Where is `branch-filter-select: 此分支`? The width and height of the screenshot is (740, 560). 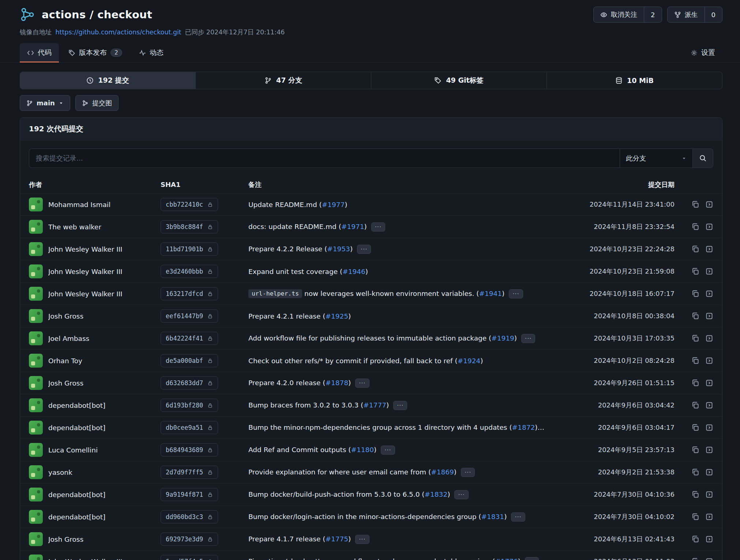
branch-filter-select: 此分支 is located at coordinates (656, 158).